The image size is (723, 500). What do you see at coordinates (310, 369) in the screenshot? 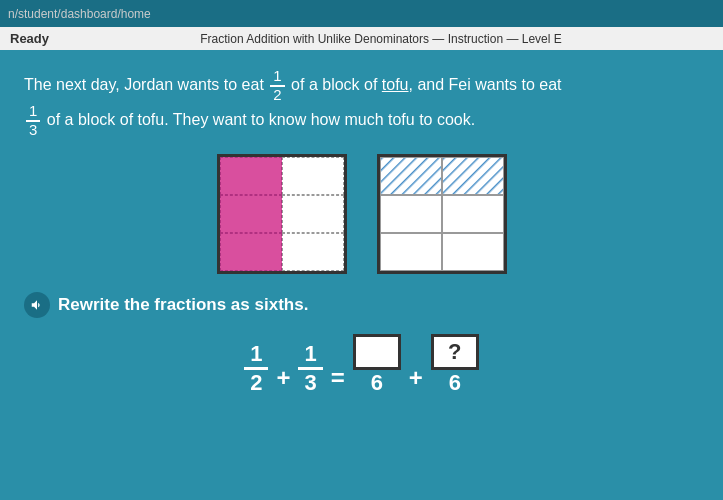
I see `eq-fraction-third: 1 3` at bounding box center [310, 369].